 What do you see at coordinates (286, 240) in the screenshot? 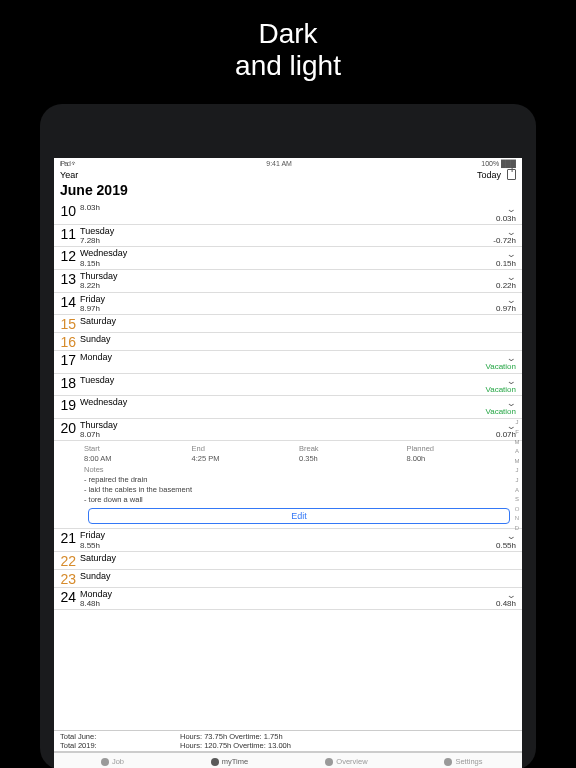
I see `day-hours: 7.28h` at bounding box center [286, 240].